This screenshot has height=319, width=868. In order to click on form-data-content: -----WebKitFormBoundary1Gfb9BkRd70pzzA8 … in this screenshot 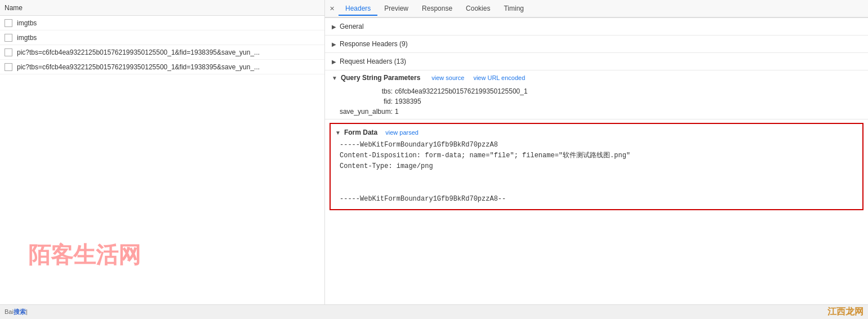, I will do `click(597, 172)`.